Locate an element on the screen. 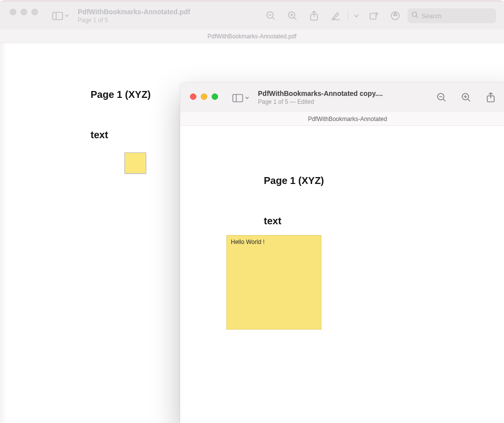 This screenshot has width=504, height=423. tab-label: PdfWithBookmarks-Annotated.pdf is located at coordinates (252, 36).